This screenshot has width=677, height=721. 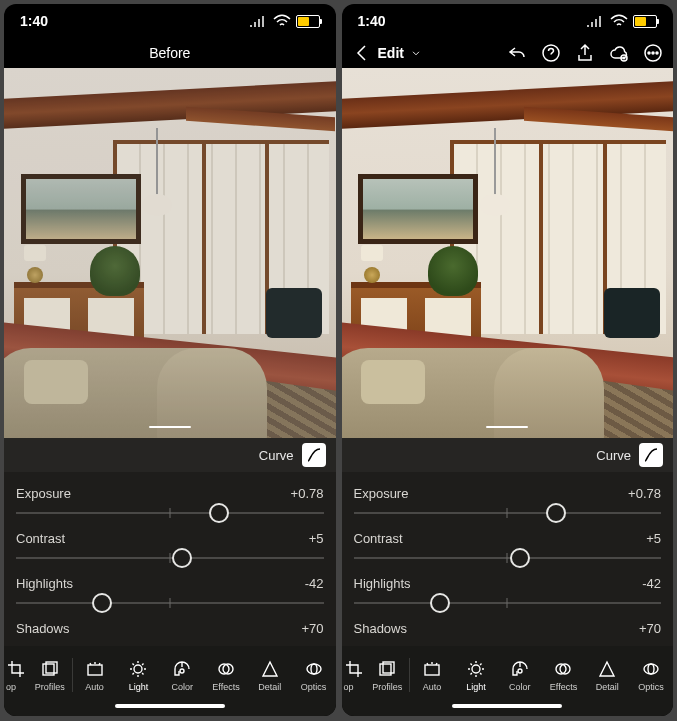 What do you see at coordinates (416, 53) in the screenshot?
I see `chevron-down-icon` at bounding box center [416, 53].